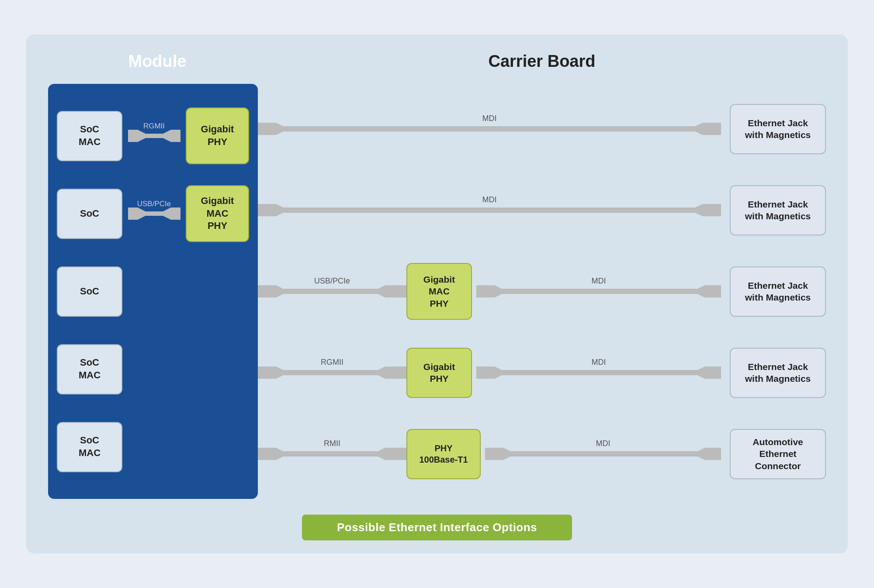 This screenshot has height=588, width=874. I want to click on carrier-row-5: RMII PHY100Base-T1, so click(542, 454).